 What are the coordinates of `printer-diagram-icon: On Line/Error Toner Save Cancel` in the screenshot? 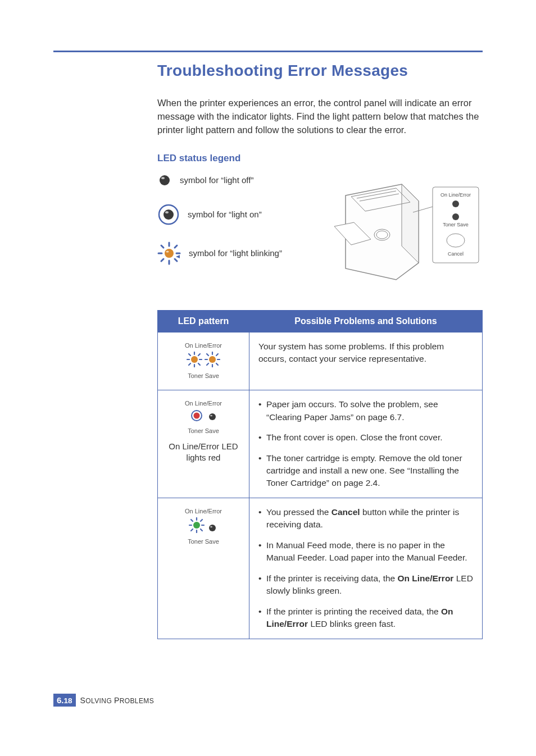 It's located at (402, 229).